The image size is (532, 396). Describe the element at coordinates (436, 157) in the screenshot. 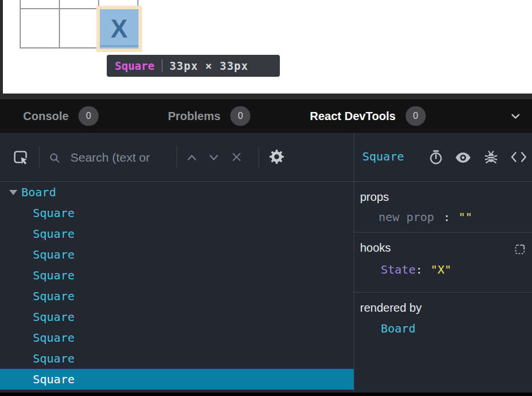

I see `suspend-timer-icon` at that location.